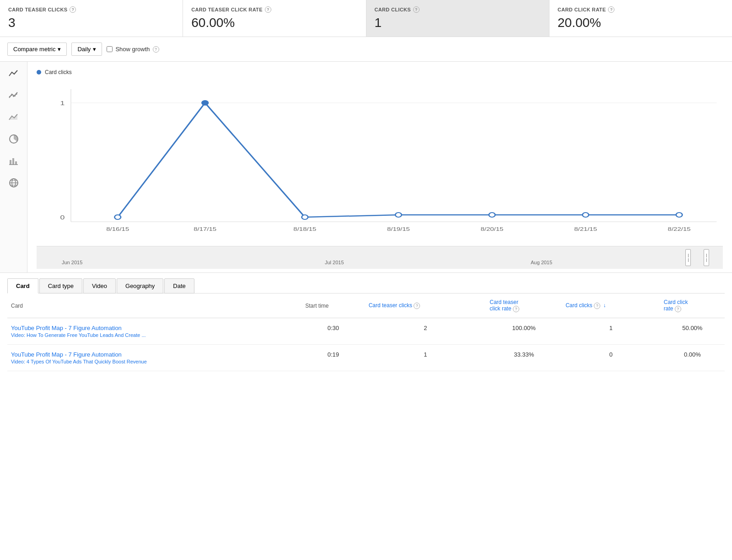  Describe the element at coordinates (366, 283) in the screenshot. I see `tabs-row: CardCard typeVideoGeographyDate` at that location.